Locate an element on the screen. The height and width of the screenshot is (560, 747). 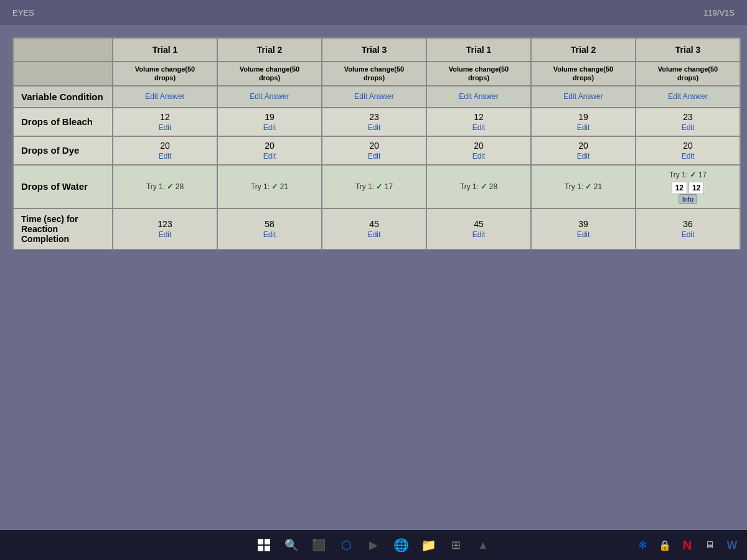
sub-4: Volume change(50drops) is located at coordinates (479, 73).